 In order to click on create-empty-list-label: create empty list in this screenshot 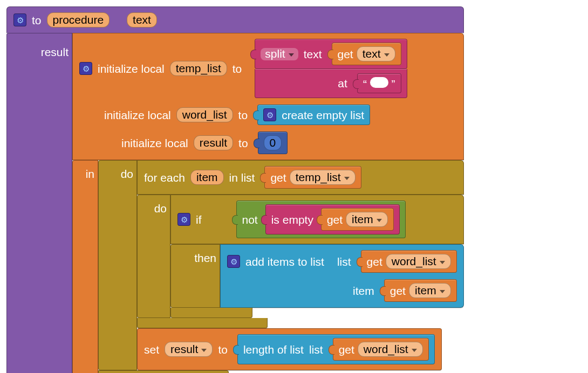, I will do `click(323, 115)`.